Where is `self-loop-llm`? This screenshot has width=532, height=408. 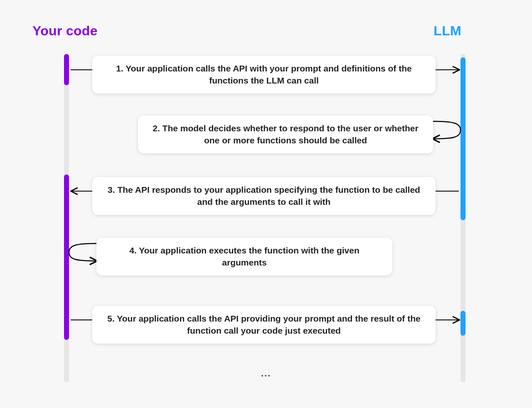 self-loop-llm is located at coordinates (447, 130).